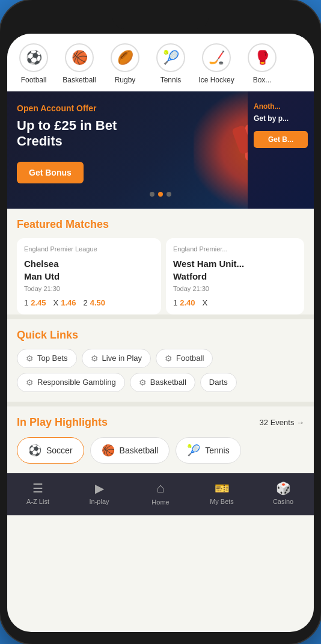  What do you see at coordinates (139, 450) in the screenshot?
I see `tab-basketball-label: Basketball` at bounding box center [139, 450].